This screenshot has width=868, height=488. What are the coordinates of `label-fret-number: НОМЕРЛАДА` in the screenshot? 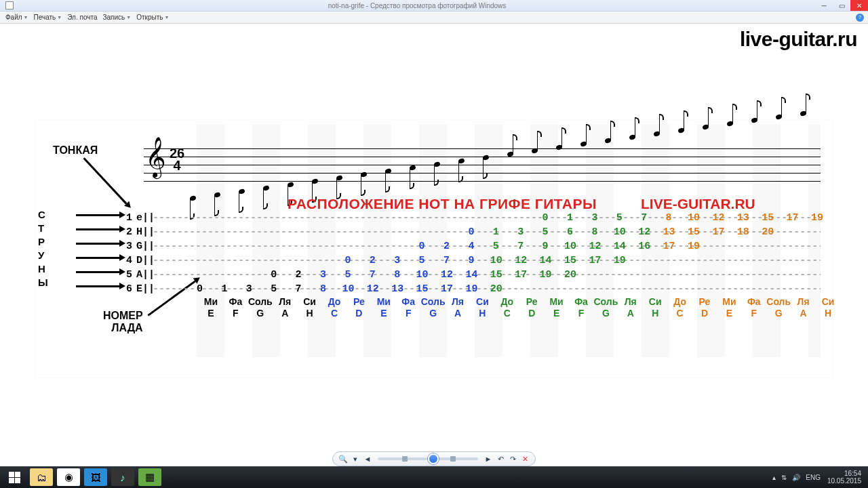 It's located at (123, 322).